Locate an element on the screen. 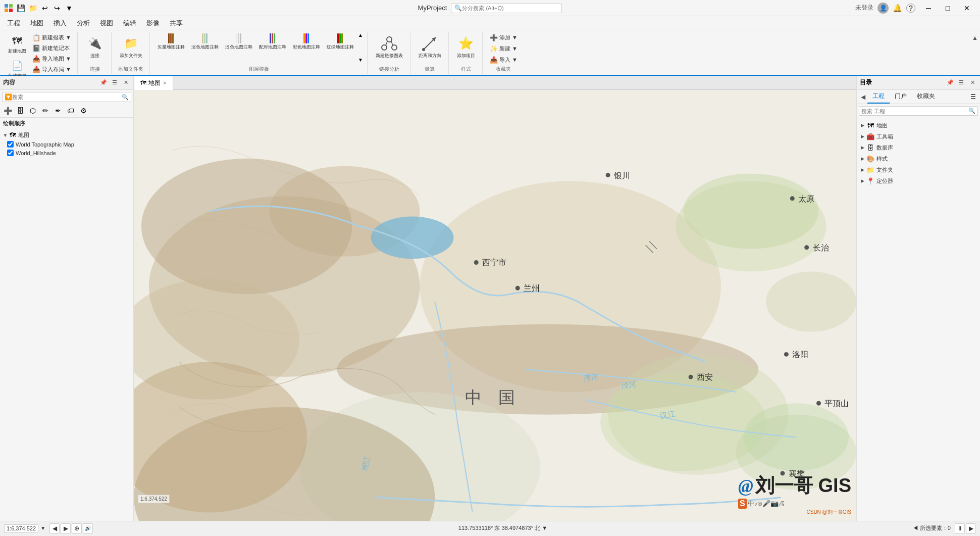 This screenshot has height=536, width=980. light-map-annotation-button: 淡色地图注释 is located at coordinates (239, 42).